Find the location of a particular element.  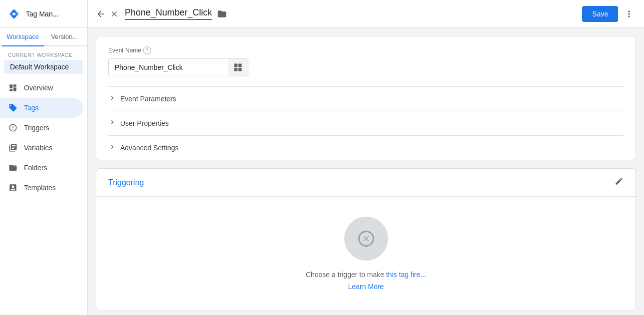

triggering-learn-more-link: Learn More is located at coordinates (366, 287).